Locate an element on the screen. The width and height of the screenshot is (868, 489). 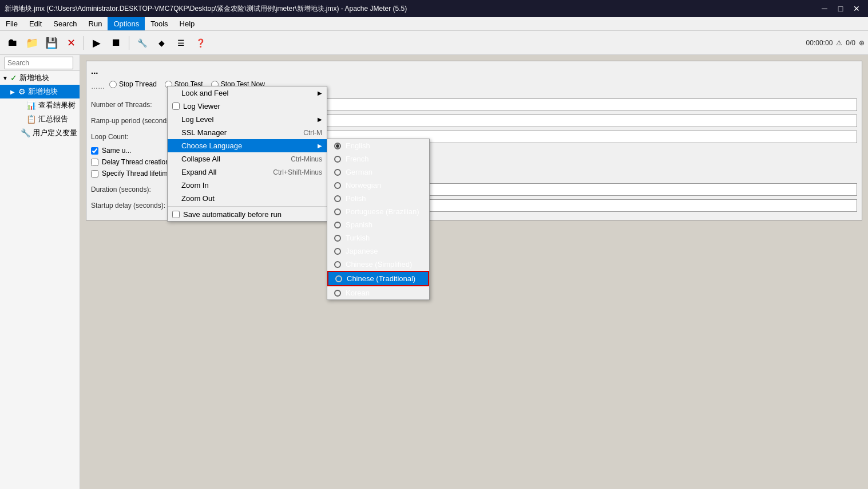
lang-chinese-traditional: Chinese (Traditional) is located at coordinates (378, 278).